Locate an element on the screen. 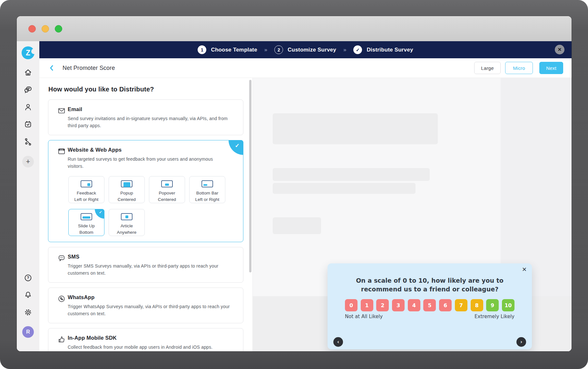  nps-score-5: 5 is located at coordinates (429, 305).